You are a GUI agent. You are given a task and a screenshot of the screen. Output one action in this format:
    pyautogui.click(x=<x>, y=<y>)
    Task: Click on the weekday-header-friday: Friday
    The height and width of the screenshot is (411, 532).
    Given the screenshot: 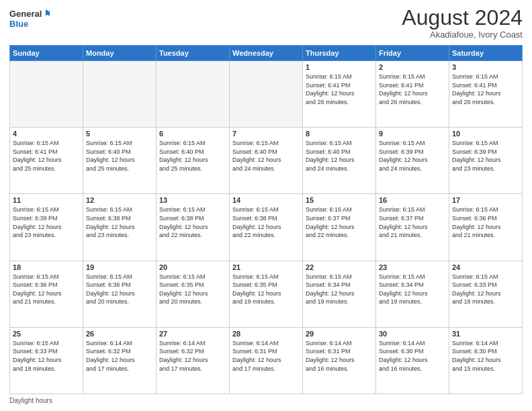 What is the action you would take?
    pyautogui.click(x=412, y=54)
    